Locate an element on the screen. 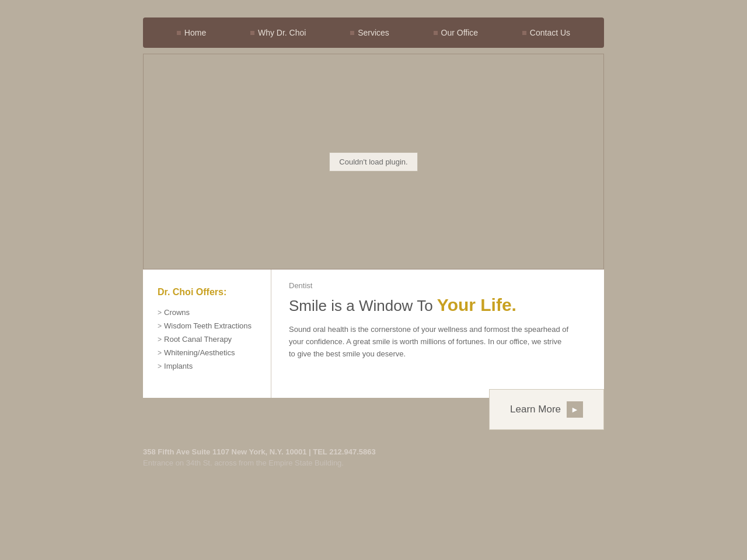  smile-panel: Dentist Smile is a Window To Your Life. … is located at coordinates (438, 334).